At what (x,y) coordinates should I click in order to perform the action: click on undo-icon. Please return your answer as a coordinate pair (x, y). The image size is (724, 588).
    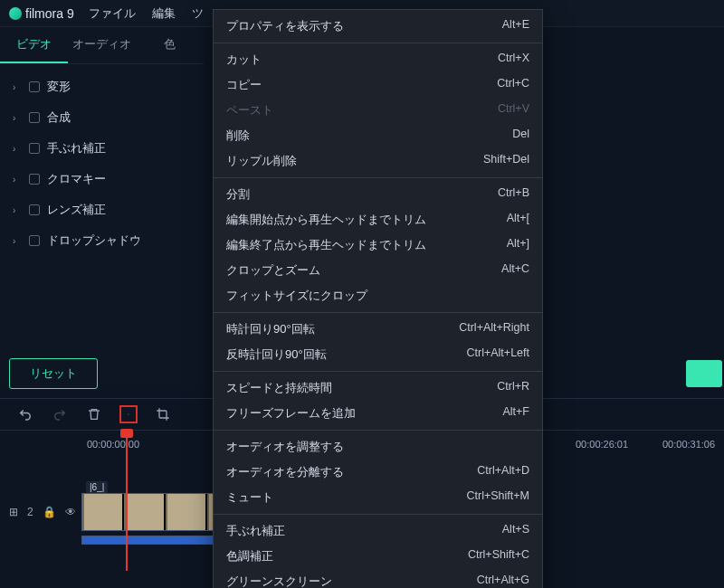
    Looking at the image, I should click on (25, 414).